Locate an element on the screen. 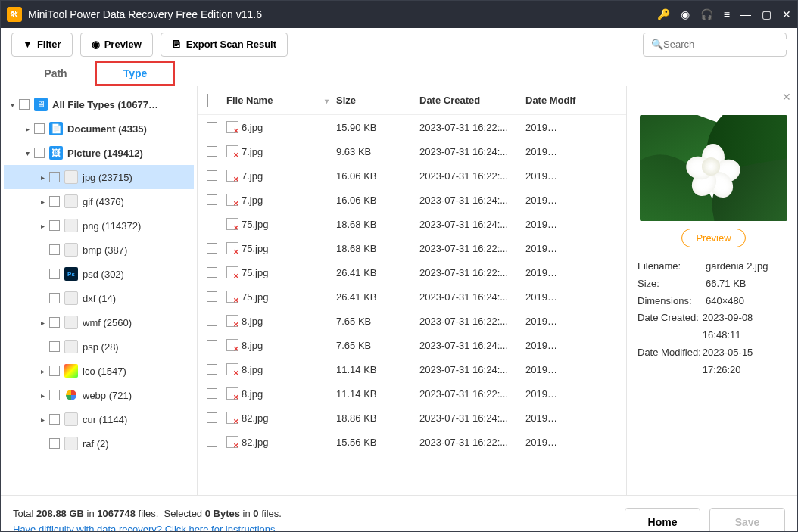 The width and height of the screenshot is (798, 532). tree-wmf: ▸wmf (2560) is located at coordinates (98, 322).